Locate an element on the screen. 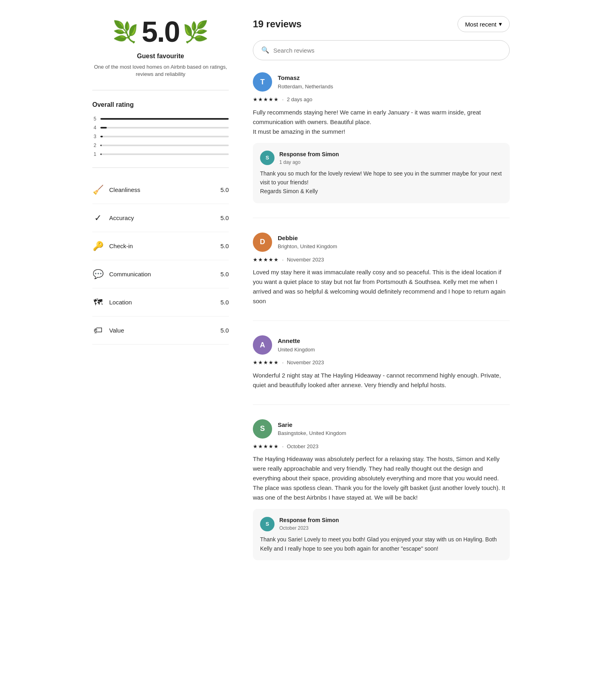  review-text: Fully recommends staying here! We came i… is located at coordinates (381, 122).